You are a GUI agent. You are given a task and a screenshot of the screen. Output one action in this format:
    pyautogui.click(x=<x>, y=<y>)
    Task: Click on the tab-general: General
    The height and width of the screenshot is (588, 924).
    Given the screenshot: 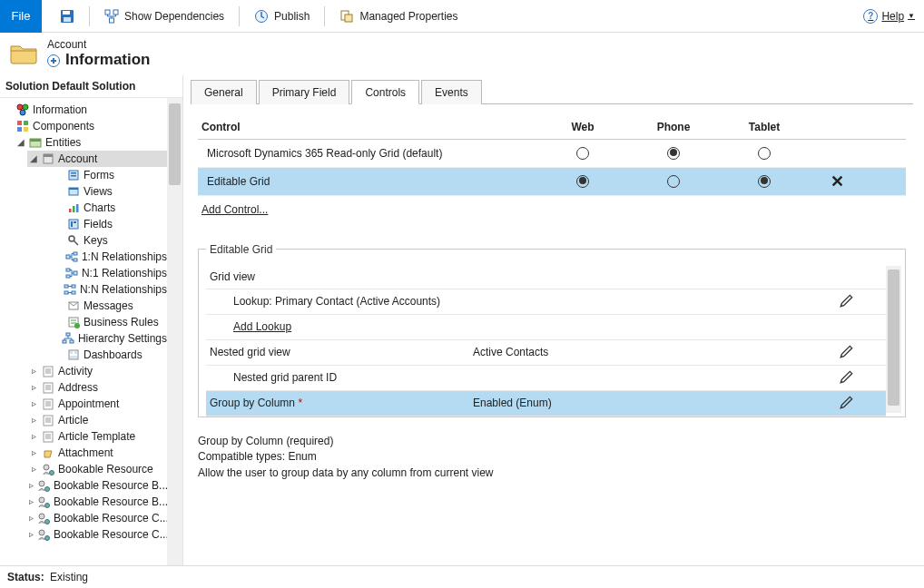 What is the action you would take?
    pyautogui.click(x=223, y=93)
    